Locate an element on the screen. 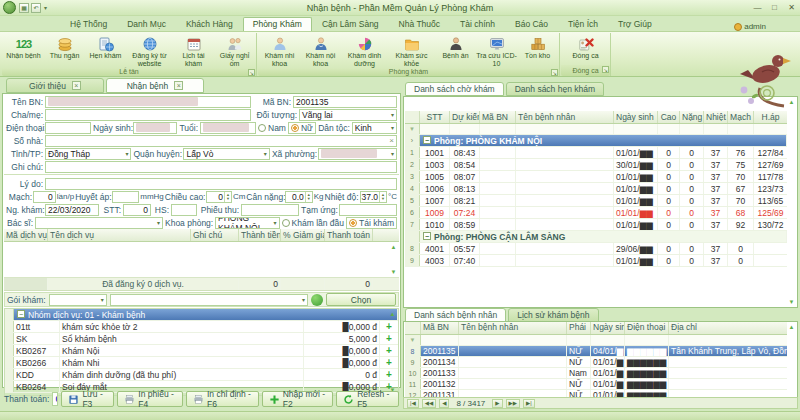 The width and height of the screenshot is (800, 420). new-record-button: Nhập mới - F2 is located at coordinates (298, 399).